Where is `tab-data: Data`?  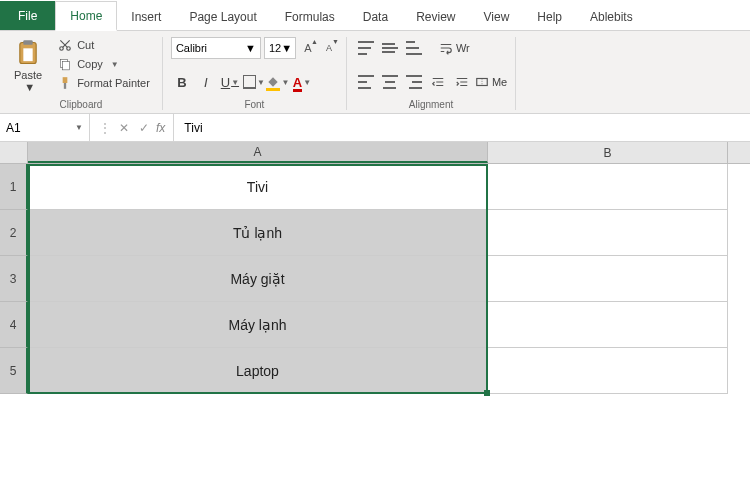
tab-data: Data is located at coordinates (376, 16).